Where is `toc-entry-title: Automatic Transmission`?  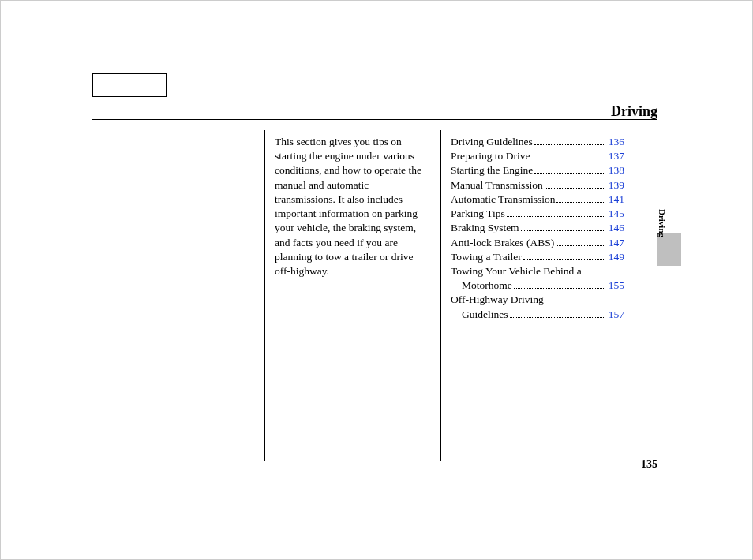 toc-entry-title: Automatic Transmission is located at coordinates (503, 200).